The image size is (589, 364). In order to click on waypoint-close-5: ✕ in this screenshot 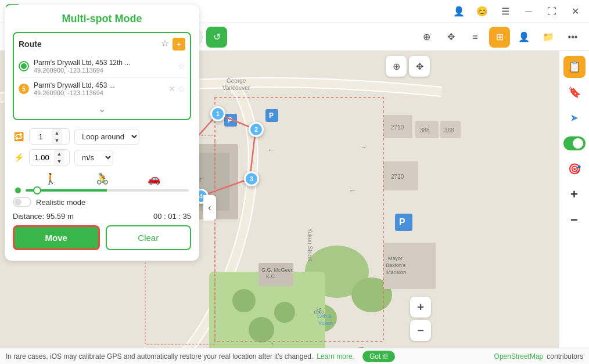, I will do `click(172, 89)`.